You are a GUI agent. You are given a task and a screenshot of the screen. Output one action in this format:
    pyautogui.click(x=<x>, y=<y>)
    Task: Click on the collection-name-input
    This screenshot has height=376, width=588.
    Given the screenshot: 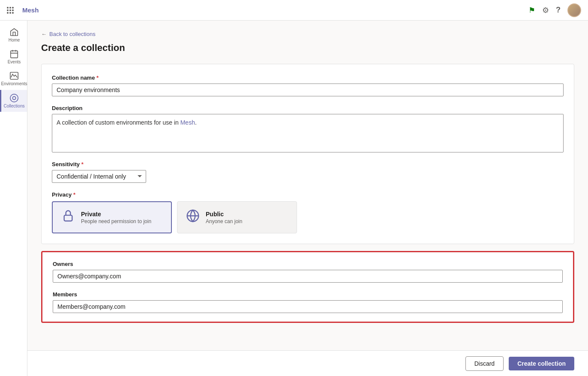 What is the action you would take?
    pyautogui.click(x=308, y=90)
    